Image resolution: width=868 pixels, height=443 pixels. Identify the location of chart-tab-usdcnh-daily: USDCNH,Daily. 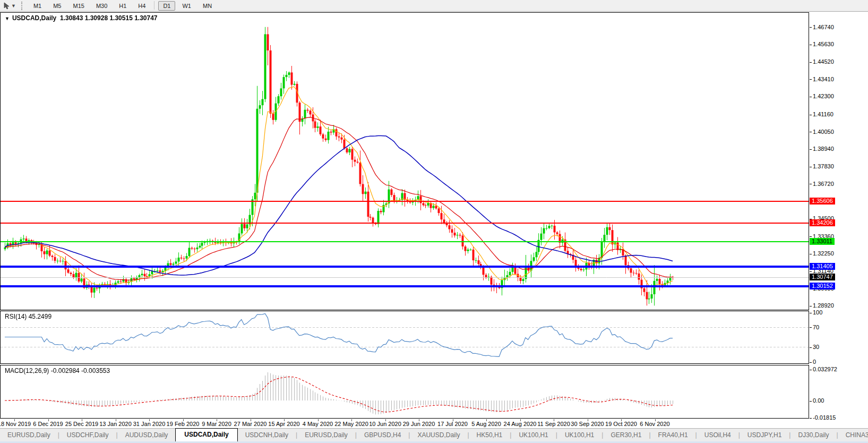
(267, 436).